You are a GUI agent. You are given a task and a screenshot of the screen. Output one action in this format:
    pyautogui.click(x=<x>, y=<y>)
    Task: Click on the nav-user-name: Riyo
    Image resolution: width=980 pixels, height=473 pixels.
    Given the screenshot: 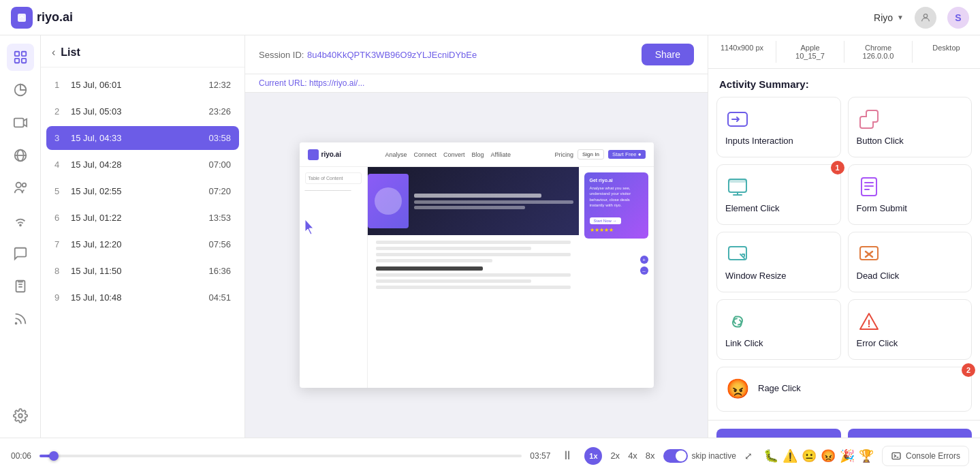 What is the action you would take?
    pyautogui.click(x=883, y=18)
    